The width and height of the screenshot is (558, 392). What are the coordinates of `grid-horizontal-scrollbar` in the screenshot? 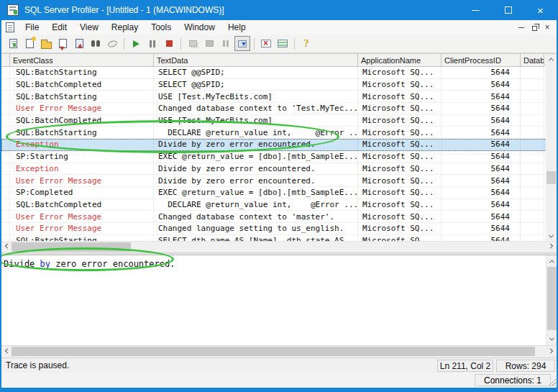 It's located at (279, 247).